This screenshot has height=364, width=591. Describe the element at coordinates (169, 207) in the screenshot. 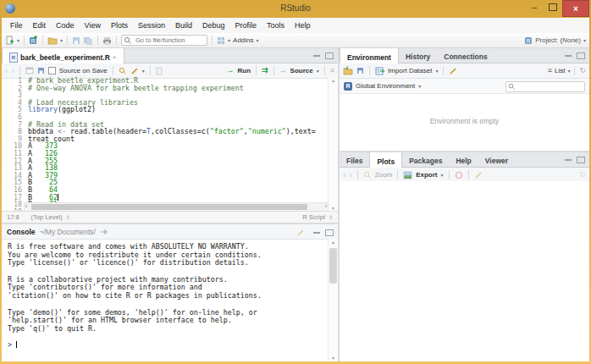

I see `horizontal-scroll-thumb` at that location.